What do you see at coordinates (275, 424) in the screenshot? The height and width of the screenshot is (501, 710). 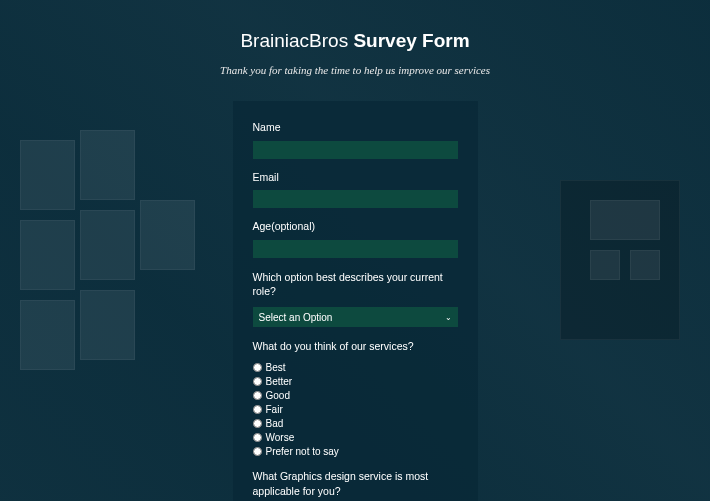 I see `radio-label: Bad` at bounding box center [275, 424].